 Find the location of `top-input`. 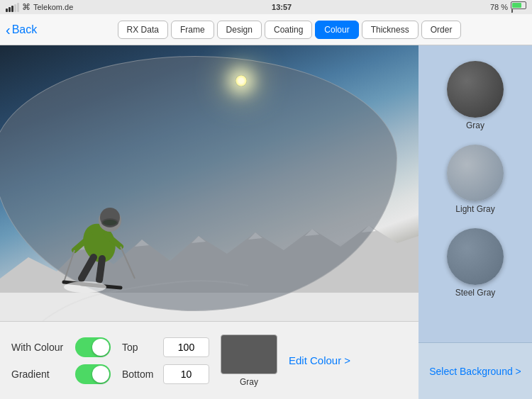

top-input is located at coordinates (186, 347).